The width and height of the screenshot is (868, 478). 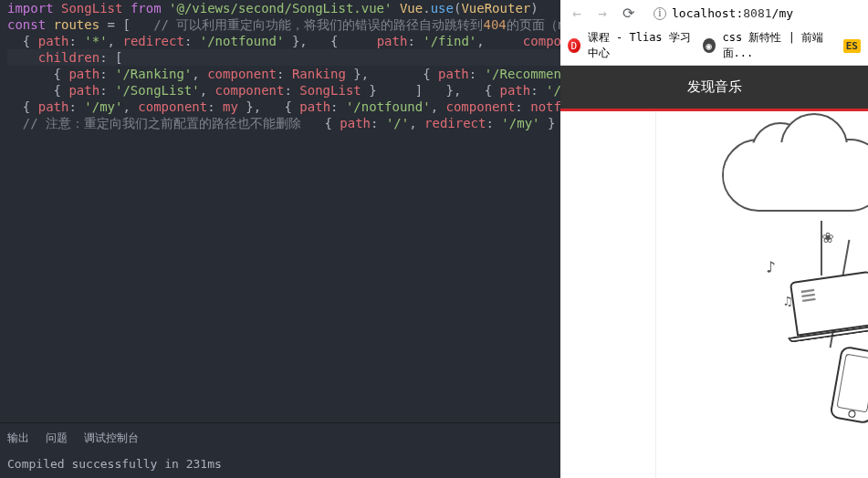 What do you see at coordinates (415, 41) in the screenshot?
I see `code-line: path: '/find',` at bounding box center [415, 41].